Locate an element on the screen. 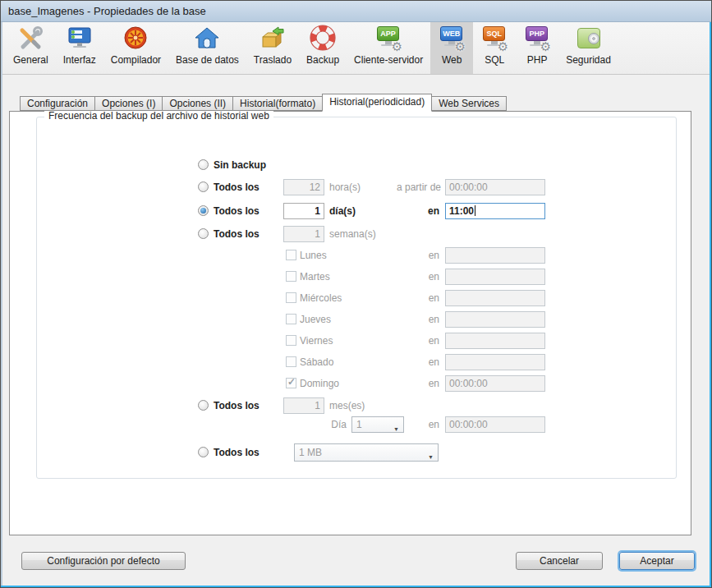 The width and height of the screenshot is (712, 588). checkbox-viernes is located at coordinates (291, 340).